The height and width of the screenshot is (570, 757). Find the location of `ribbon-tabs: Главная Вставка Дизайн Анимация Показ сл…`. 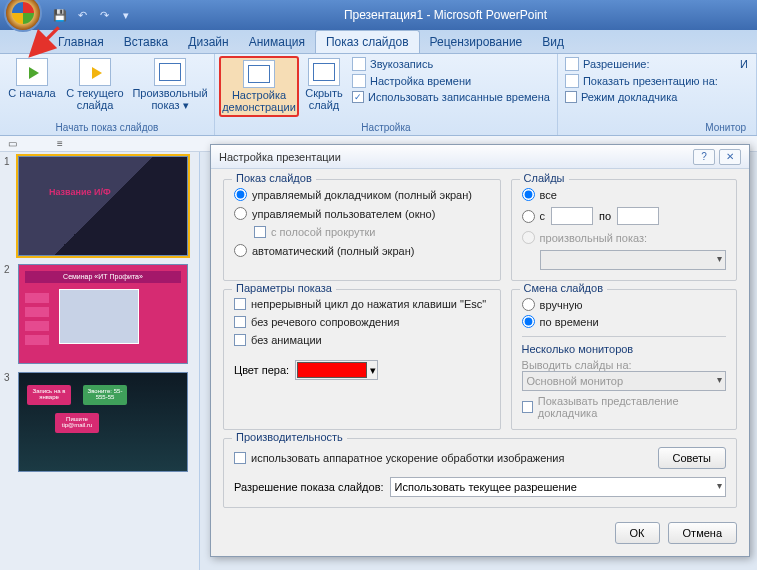

ribbon-tabs: Главная Вставка Дизайн Анимация Показ сл… is located at coordinates (378, 42).